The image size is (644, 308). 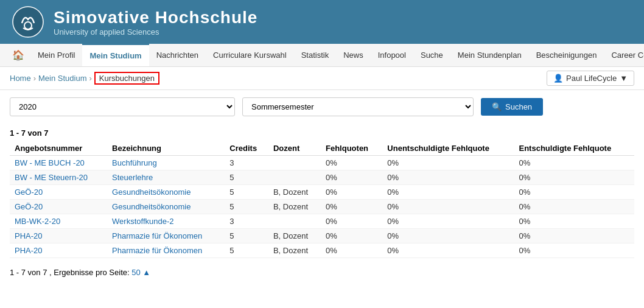 What do you see at coordinates (512, 107) in the screenshot?
I see `search-button: 🔍 Suchen` at bounding box center [512, 107].